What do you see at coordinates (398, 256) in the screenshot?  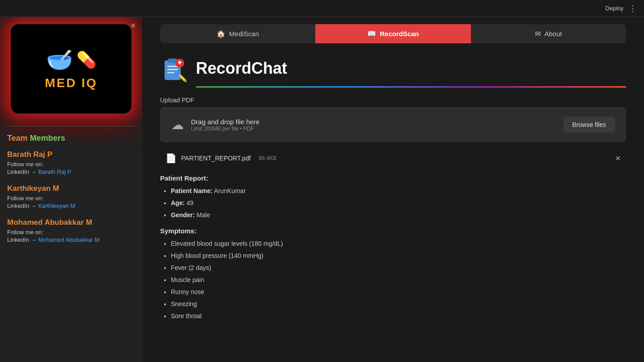 I see `symptom-item-1: High blood pressure (140 mmHg)` at bounding box center [398, 256].